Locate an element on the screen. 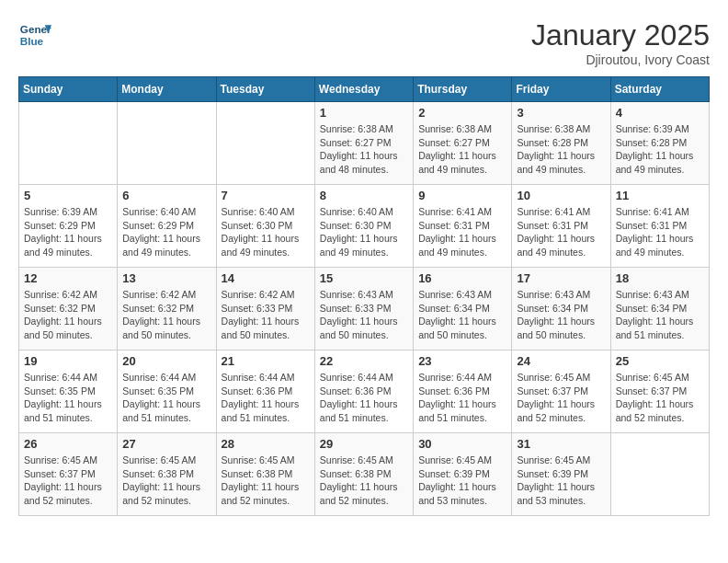  day-number: 14 is located at coordinates (266, 278).